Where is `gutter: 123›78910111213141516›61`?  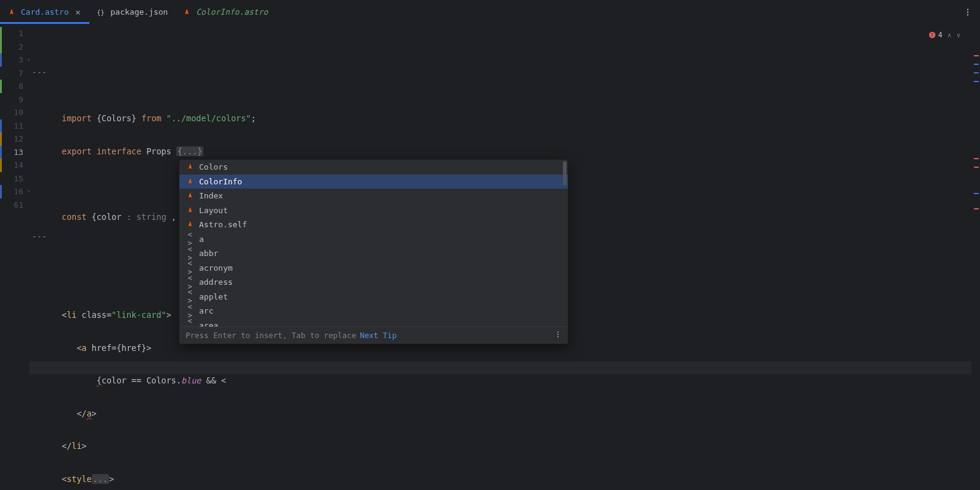
gutter: 123›78910111213141516›61 is located at coordinates (15, 257).